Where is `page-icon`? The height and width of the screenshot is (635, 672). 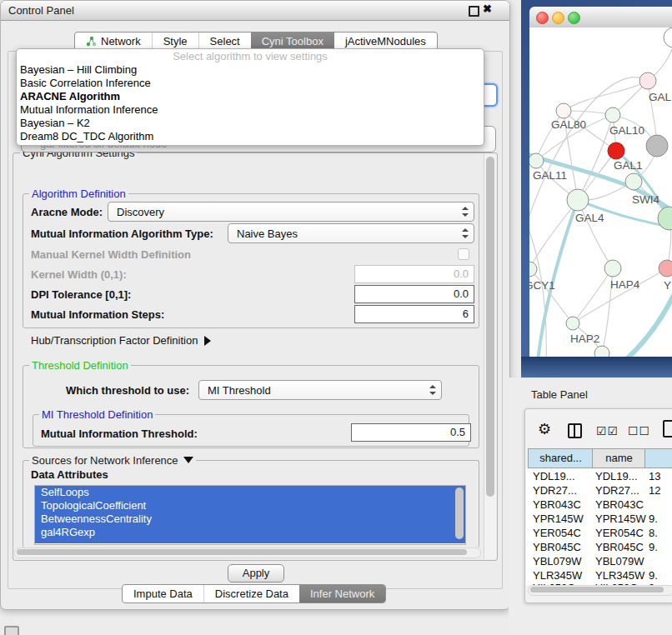
page-icon is located at coordinates (667, 428).